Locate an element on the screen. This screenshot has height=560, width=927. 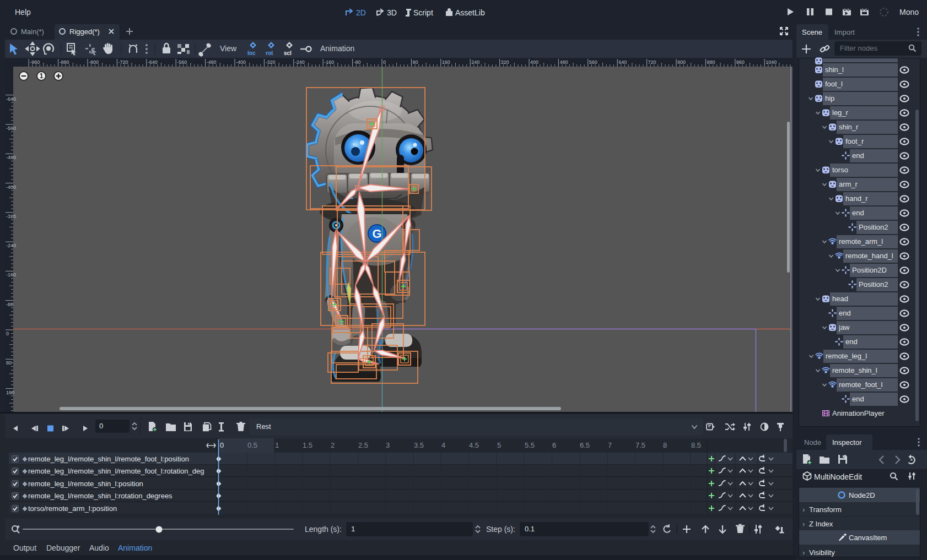
svg-text: -80 is located at coordinates (357, 62).